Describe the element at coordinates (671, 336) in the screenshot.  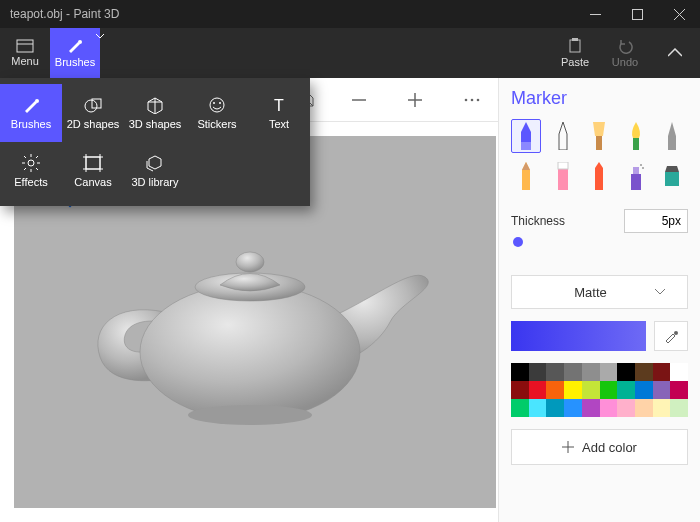
I see `eyedropper-button` at that location.